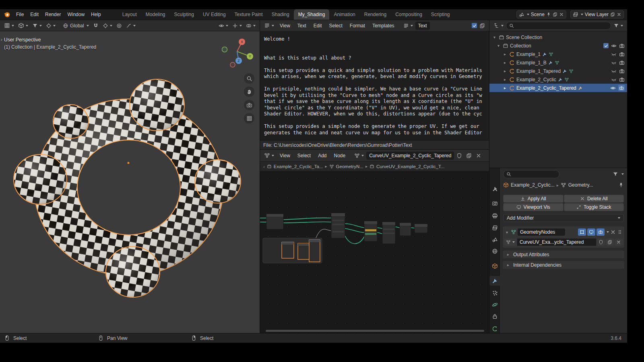 This screenshot has height=362, width=644. What do you see at coordinates (559, 26) in the screenshot?
I see `outliner-search-input` at bounding box center [559, 26].